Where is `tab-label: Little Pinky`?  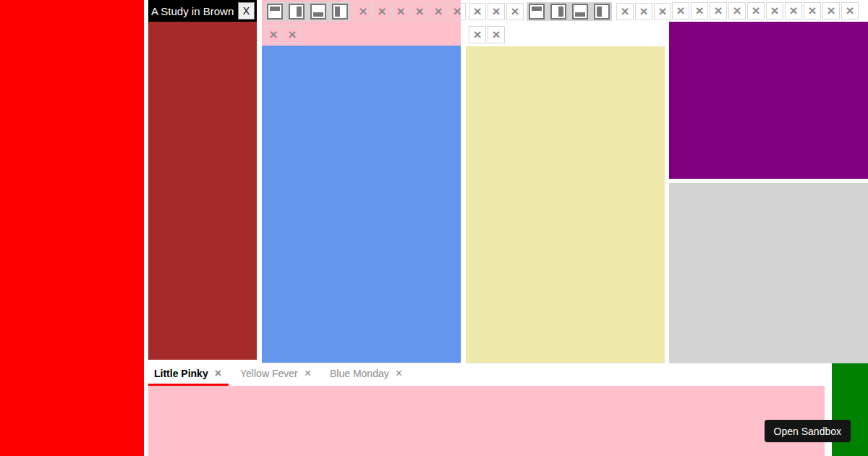
tab-label: Little Pinky is located at coordinates (181, 373).